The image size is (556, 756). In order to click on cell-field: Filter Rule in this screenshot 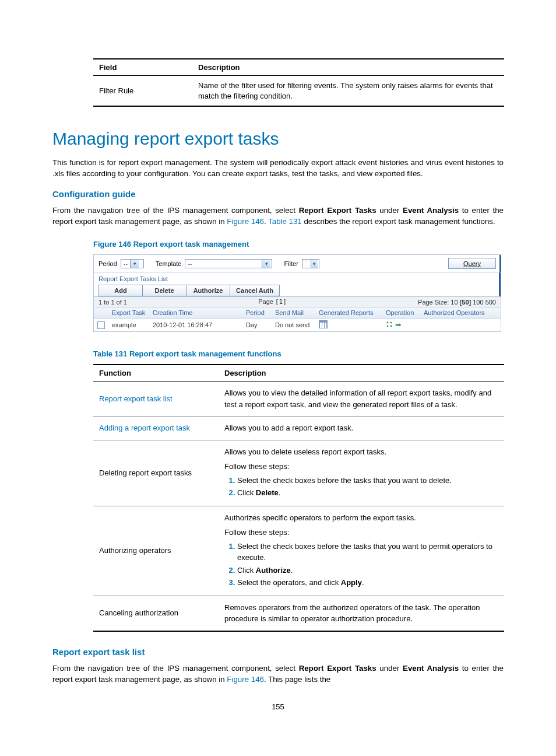, I will do `click(143, 91)`.